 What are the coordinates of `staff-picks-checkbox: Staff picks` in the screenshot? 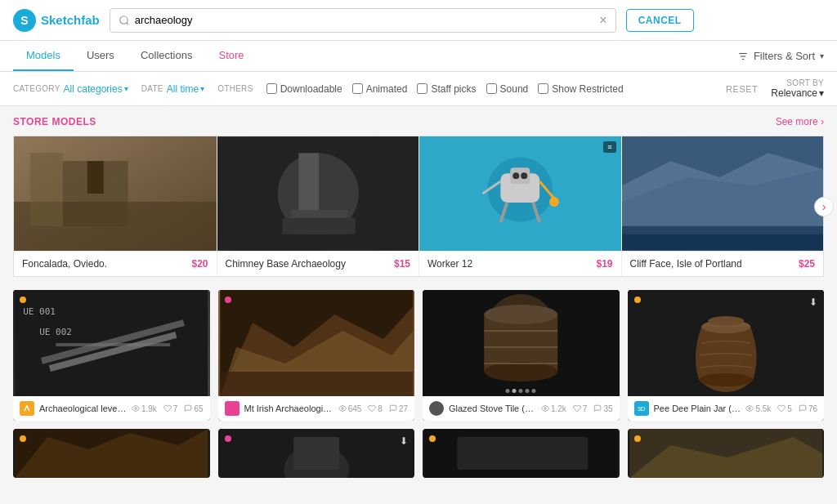 It's located at (446, 89).